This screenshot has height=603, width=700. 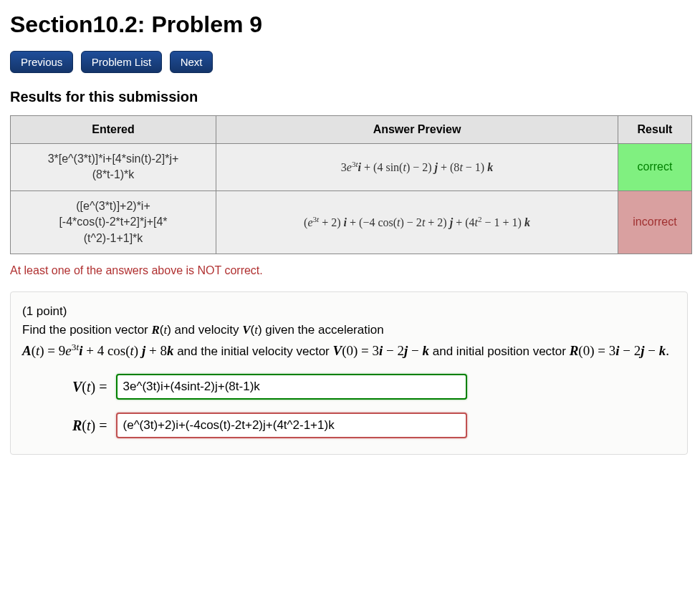 I want to click on result-cell: incorrect, so click(x=655, y=222).